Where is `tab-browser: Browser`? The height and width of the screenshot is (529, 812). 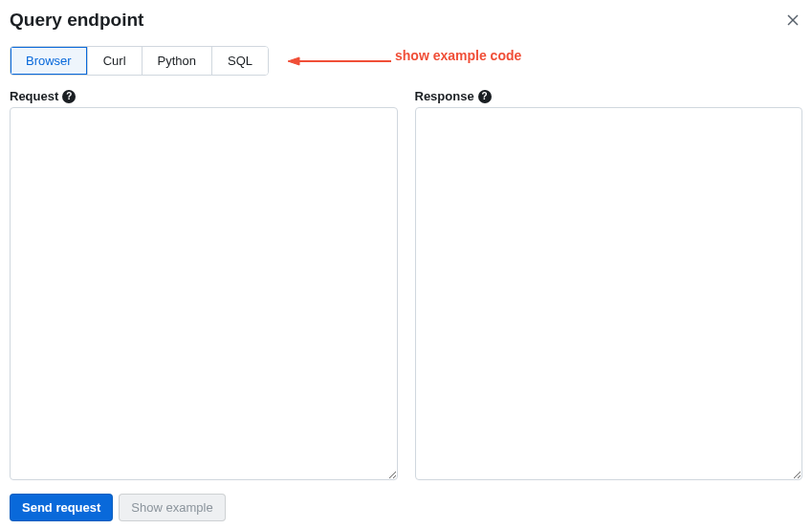
tab-browser: Browser is located at coordinates (50, 61).